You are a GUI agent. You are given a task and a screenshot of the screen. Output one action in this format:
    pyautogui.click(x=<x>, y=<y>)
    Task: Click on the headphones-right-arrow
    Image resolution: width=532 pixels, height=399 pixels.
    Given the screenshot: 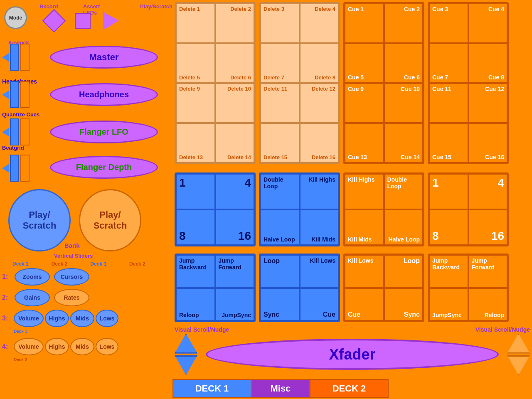 What is the action you would take?
    pyautogui.click(x=34, y=95)
    